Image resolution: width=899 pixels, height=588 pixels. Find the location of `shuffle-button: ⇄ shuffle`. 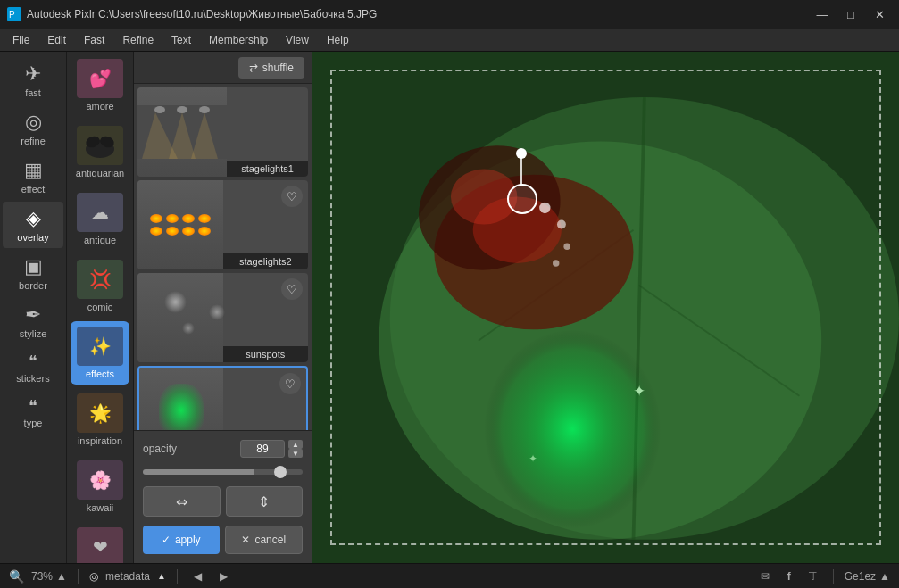

shuffle-button: ⇄ shuffle is located at coordinates (271, 68).